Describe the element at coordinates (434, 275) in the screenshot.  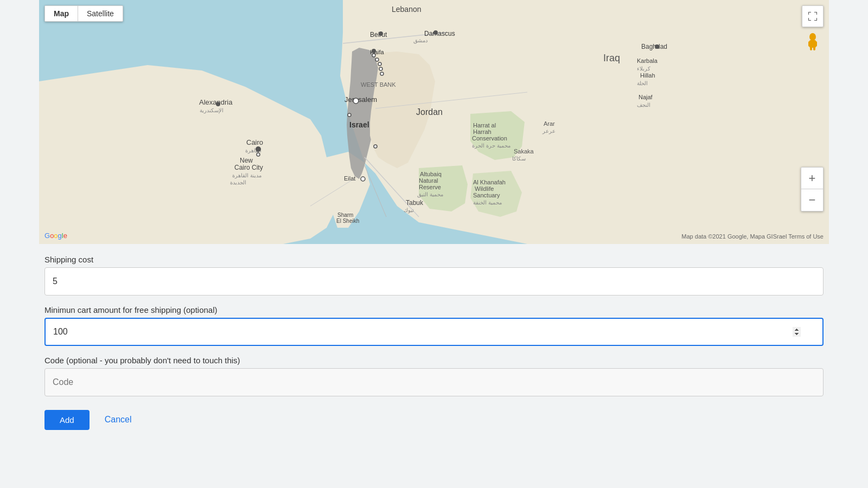
I see `shipping-cost-group: Shipping cost` at that location.